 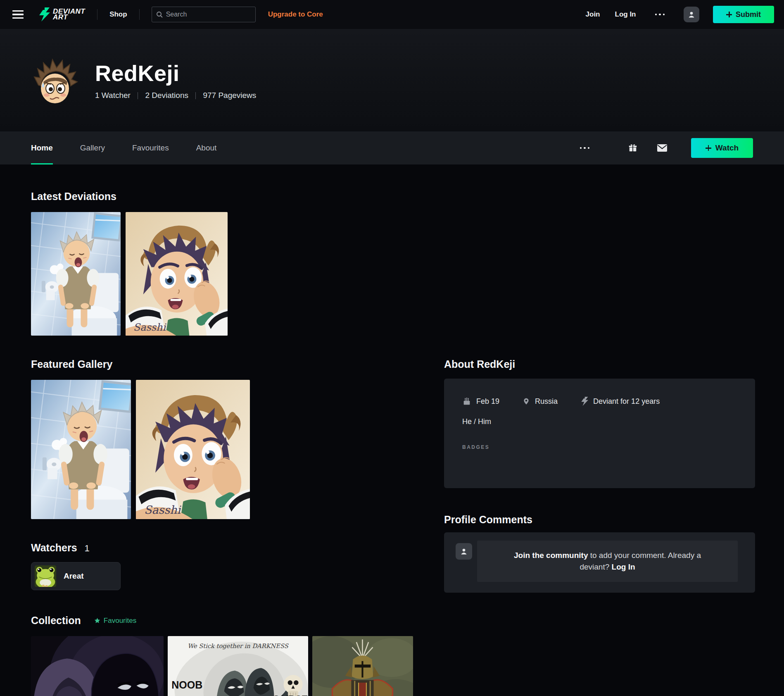 What do you see at coordinates (662, 148) in the screenshot?
I see `envelope-icon` at bounding box center [662, 148].